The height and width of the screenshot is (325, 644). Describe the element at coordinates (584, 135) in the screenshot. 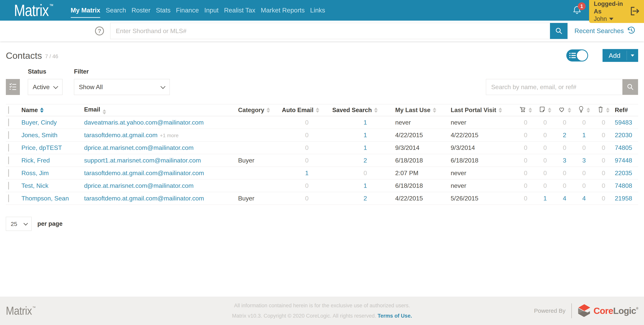

I see `lightbulb-count-link: 1` at that location.